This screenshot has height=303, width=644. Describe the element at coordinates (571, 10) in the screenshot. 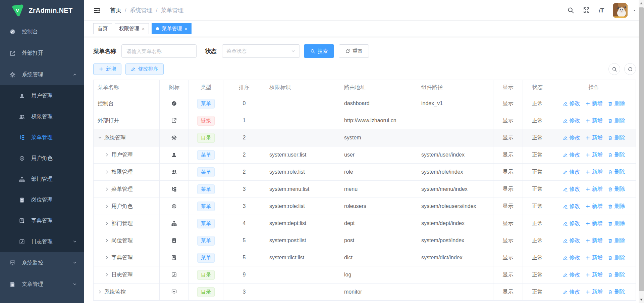

I see `header-search-icon` at that location.